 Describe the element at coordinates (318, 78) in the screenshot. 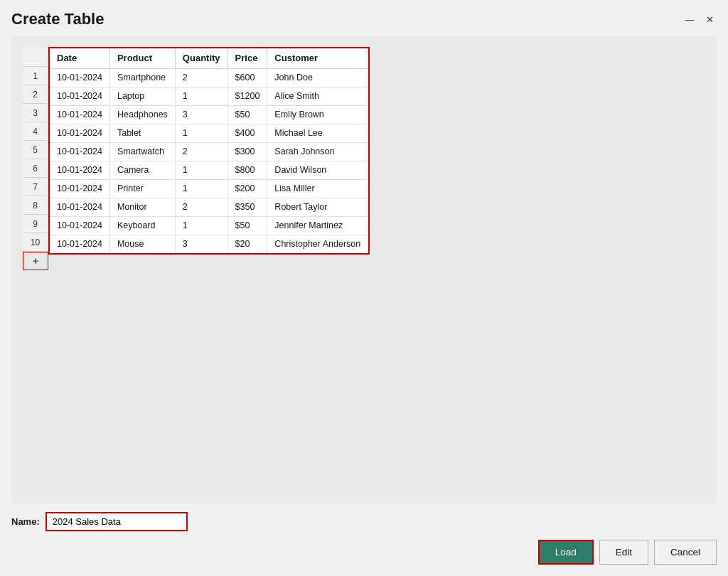

I see `cell-row1-col5: John Doe` at that location.